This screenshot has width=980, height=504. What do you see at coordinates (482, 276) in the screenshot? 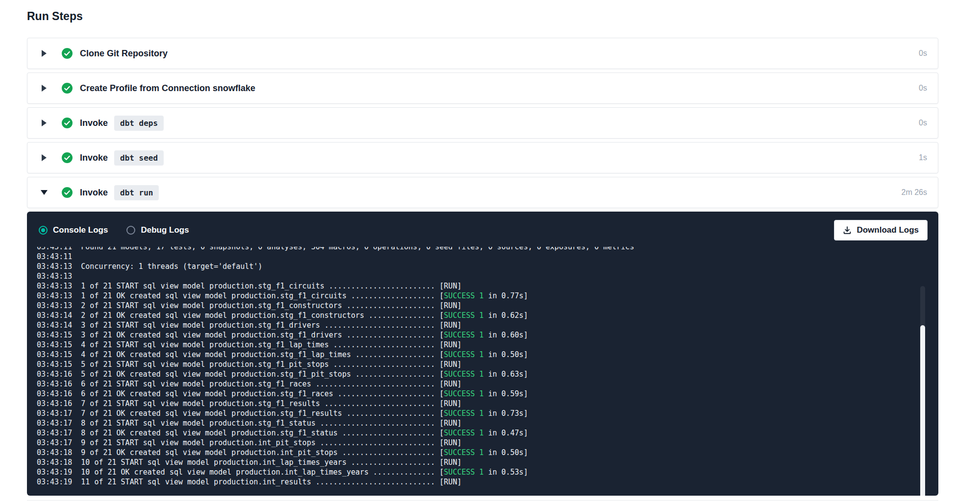
I see `log-line: 03:43:13` at bounding box center [482, 276].